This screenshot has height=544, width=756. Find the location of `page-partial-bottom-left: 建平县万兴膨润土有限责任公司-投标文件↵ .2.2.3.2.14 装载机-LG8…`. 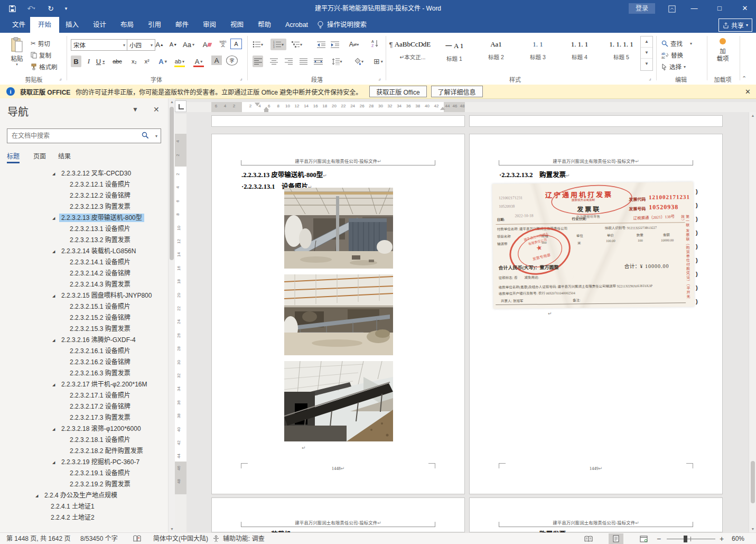

page-partial-bottom-left: 建平县万兴膨润土有限责任公司-投标文件↵ .2.2.3.2.14 装载机-LG8… is located at coordinates (338, 515).